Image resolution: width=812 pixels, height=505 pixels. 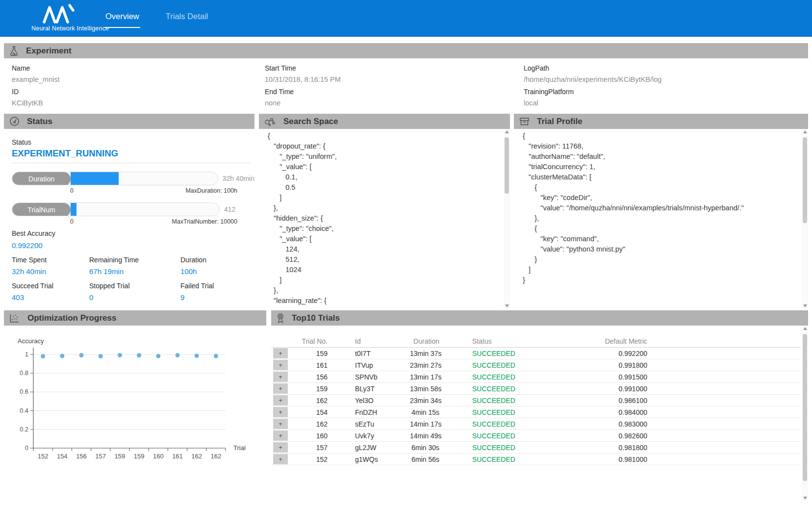 What do you see at coordinates (14, 51) in the screenshot?
I see `flask-icon` at bounding box center [14, 51].